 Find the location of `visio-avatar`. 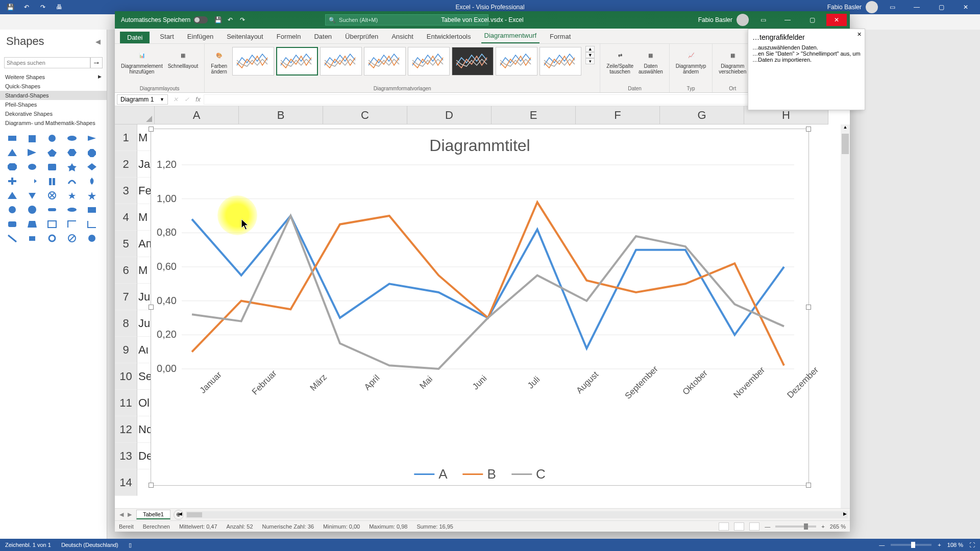

visio-avatar is located at coordinates (872, 7).